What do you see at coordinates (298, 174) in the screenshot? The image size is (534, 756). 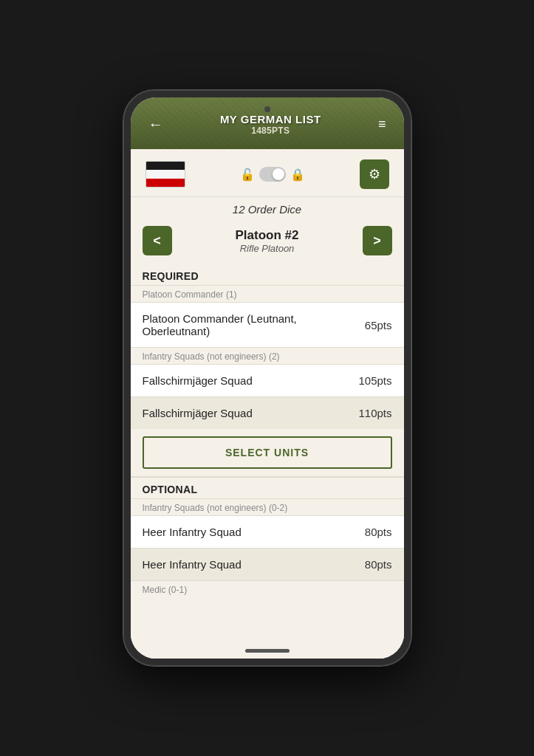 I see `lock-closed-icon: 🔒` at bounding box center [298, 174].